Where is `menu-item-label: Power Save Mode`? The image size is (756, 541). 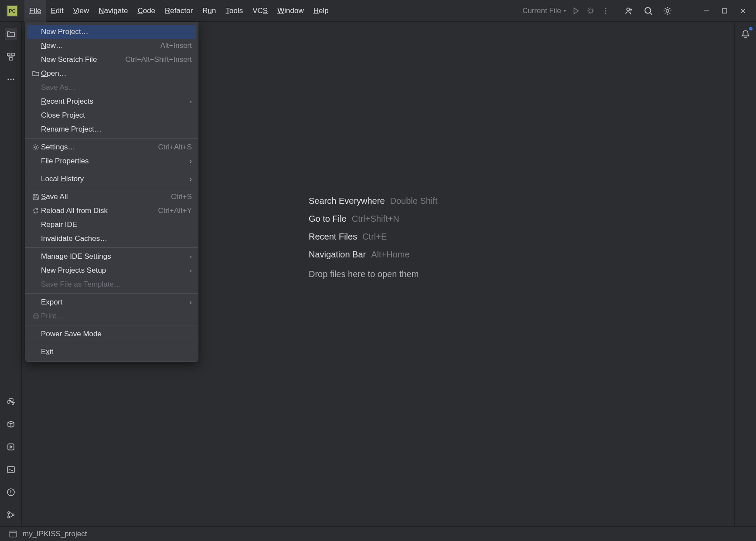 menu-item-label: Power Save Mode is located at coordinates (116, 334).